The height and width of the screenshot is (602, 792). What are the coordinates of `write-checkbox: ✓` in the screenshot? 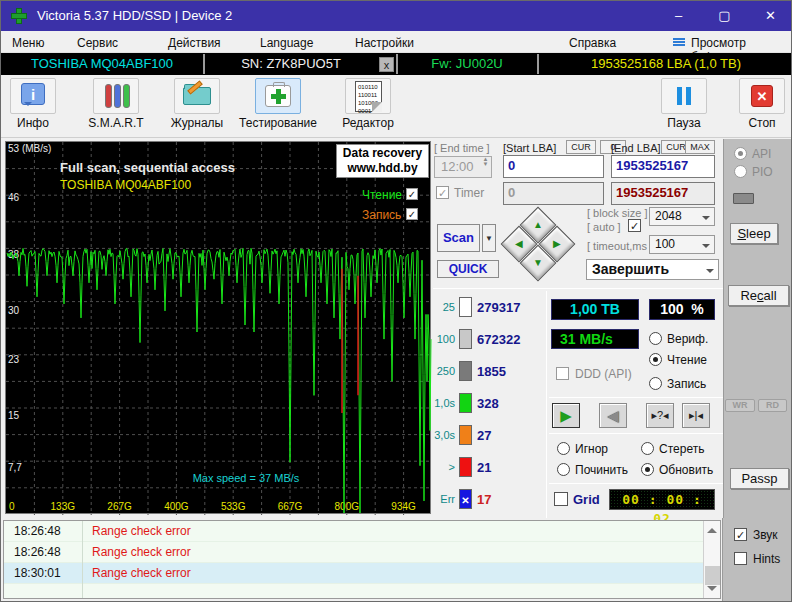 It's located at (412, 214).